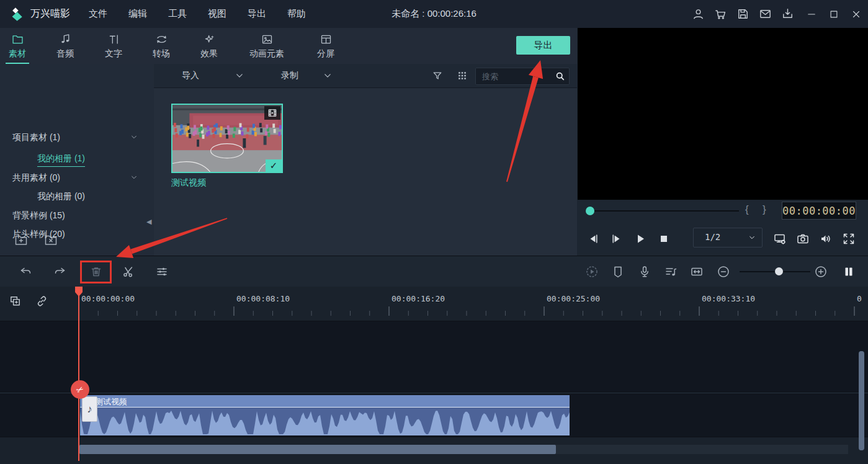 The height and width of the screenshot is (464, 868). Describe the element at coordinates (98, 14) in the screenshot. I see `menu-item-0: 文件` at that location.